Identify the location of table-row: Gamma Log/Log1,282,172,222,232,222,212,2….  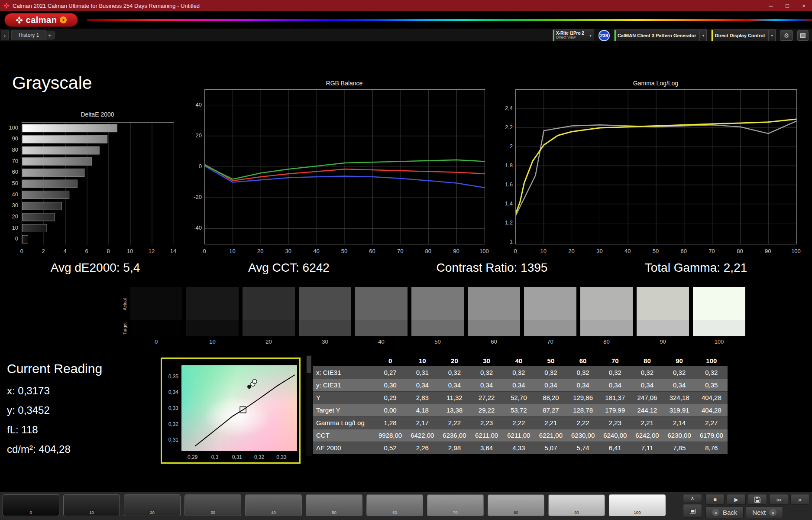
(520, 423).